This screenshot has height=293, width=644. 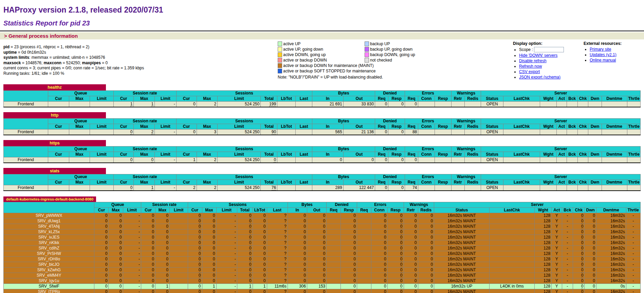 I want to click on column-header: Dwn, so click(x=595, y=99).